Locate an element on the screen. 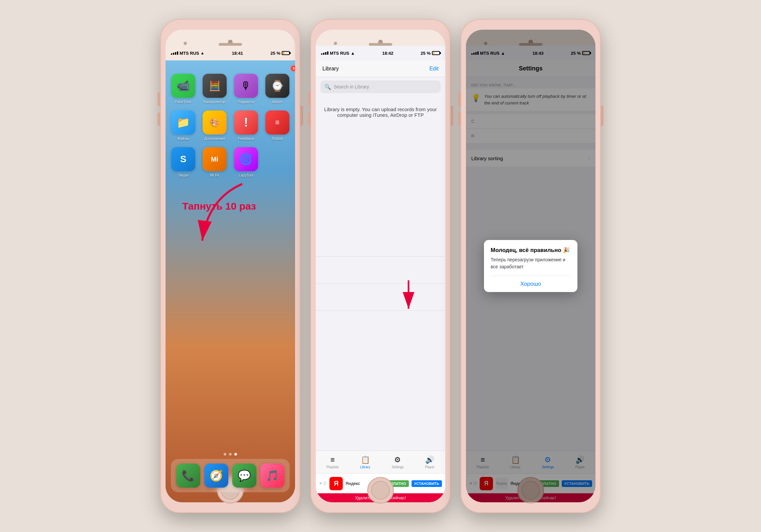  page-dots is located at coordinates (230, 454).